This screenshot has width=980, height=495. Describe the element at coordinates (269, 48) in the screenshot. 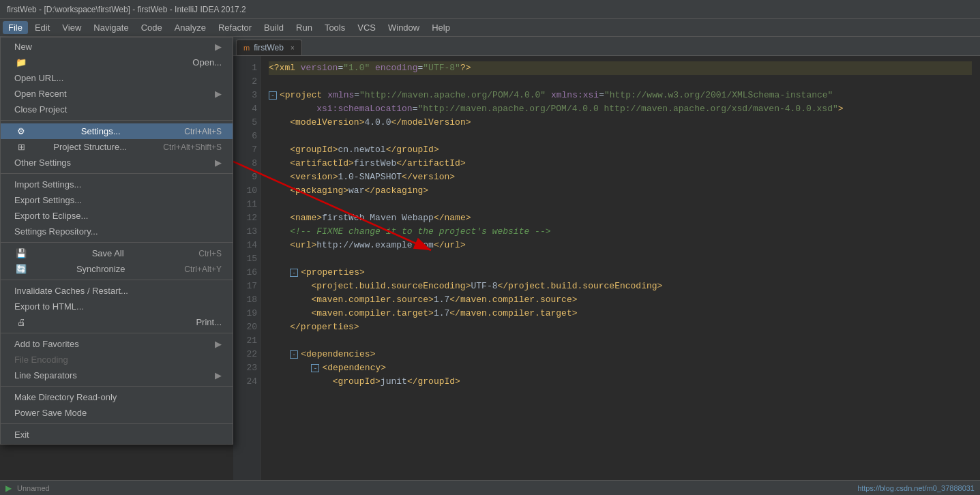

I see `editor-tab-firstweb: m firstWeb ×` at that location.